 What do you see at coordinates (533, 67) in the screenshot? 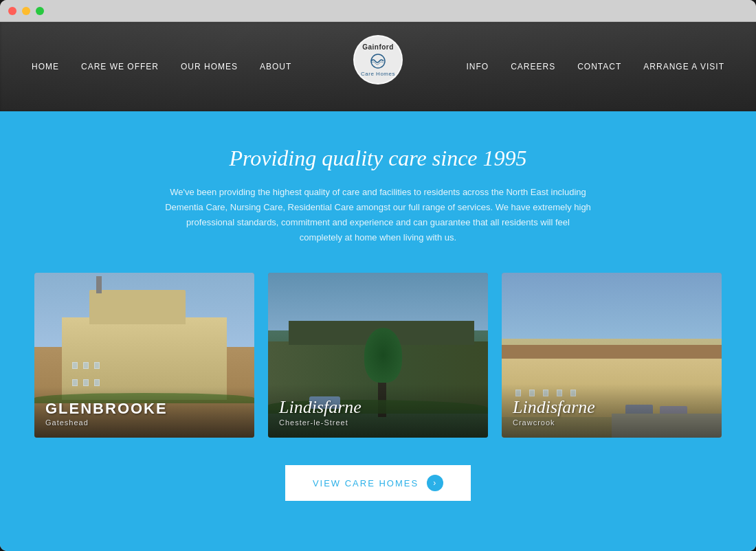
I see `nav-item-careers: CAREERS` at bounding box center [533, 67].